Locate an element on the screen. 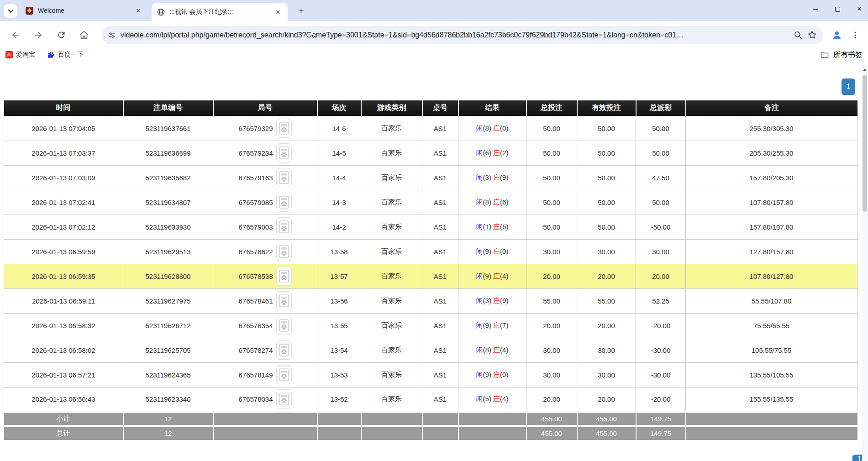  new-tab-button: + is located at coordinates (301, 11).